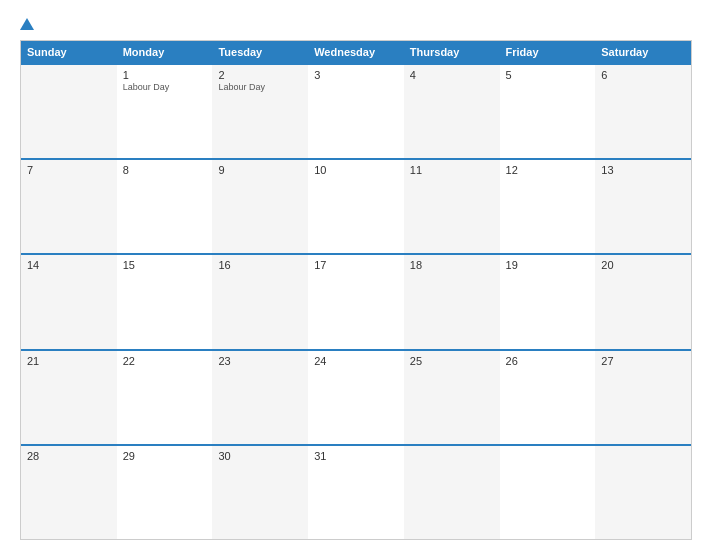 The width and height of the screenshot is (712, 550). What do you see at coordinates (643, 361) in the screenshot?
I see `cell-date: 27` at bounding box center [643, 361].